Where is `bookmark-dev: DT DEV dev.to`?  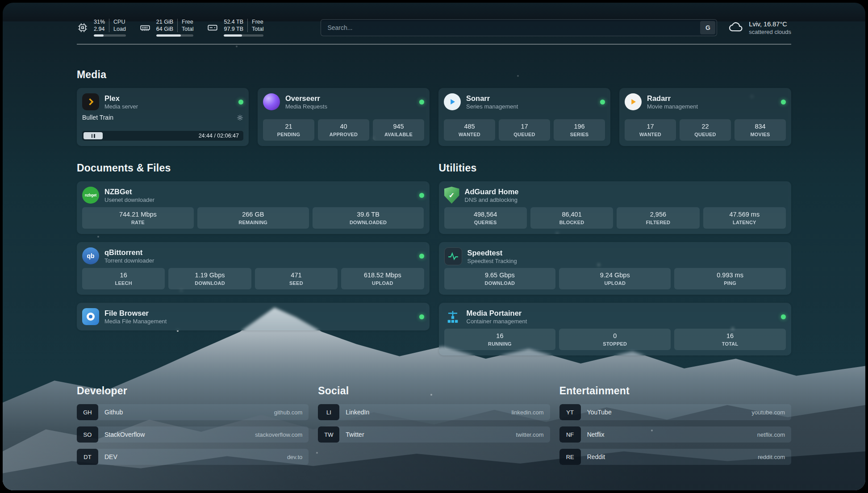 bookmark-dev: DT DEV dev.to is located at coordinates (193, 457).